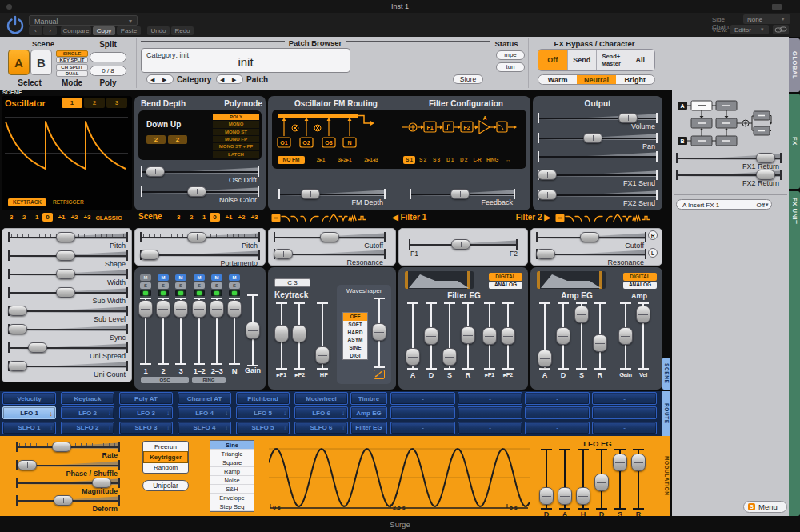  Describe the element at coordinates (181, 331) in the screenshot. I see `mixer-channel-3-slider` at that location.